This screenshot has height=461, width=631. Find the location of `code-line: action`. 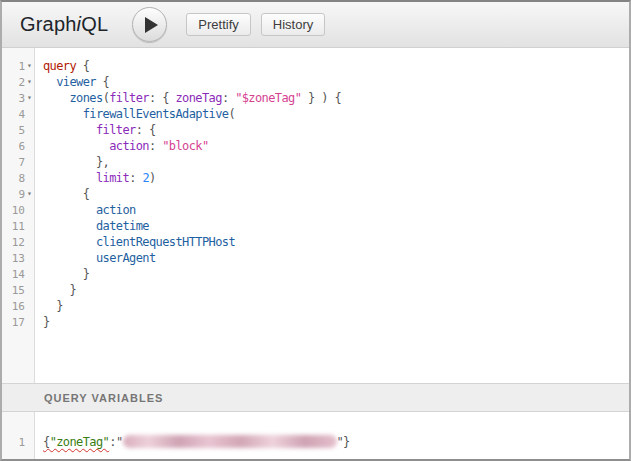

code-line: action is located at coordinates (336, 210).